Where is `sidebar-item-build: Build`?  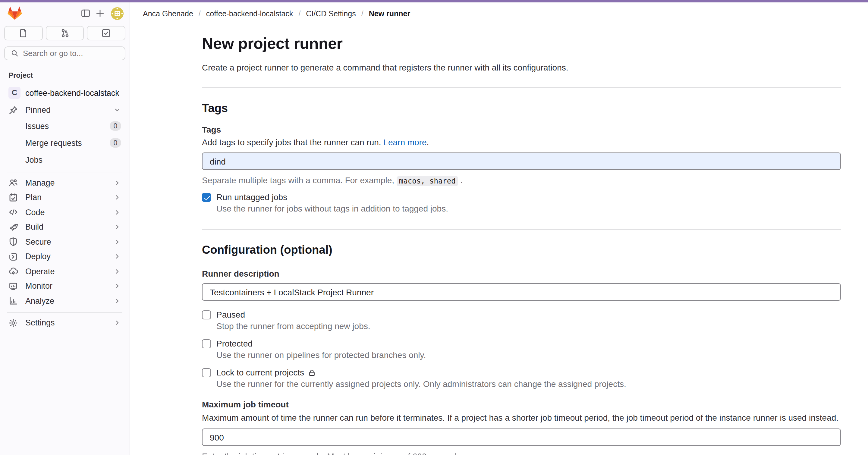
sidebar-item-build: Build is located at coordinates (65, 227).